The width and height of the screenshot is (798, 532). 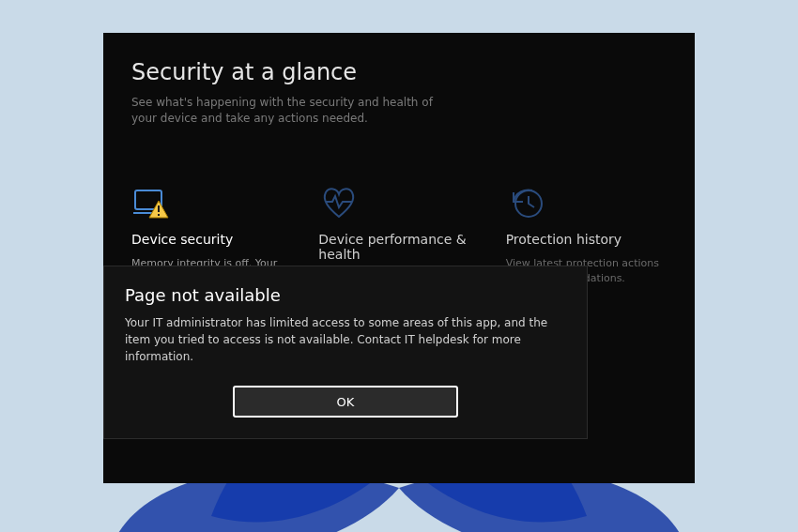 What do you see at coordinates (398, 247) in the screenshot?
I see `card-title: Device performance & health` at bounding box center [398, 247].